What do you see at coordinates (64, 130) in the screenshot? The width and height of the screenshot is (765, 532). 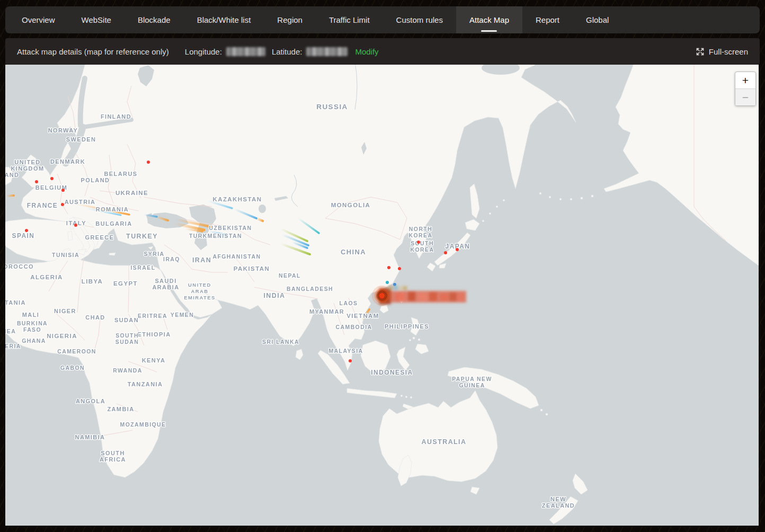 I see `country-label: NORWAY` at bounding box center [64, 130].